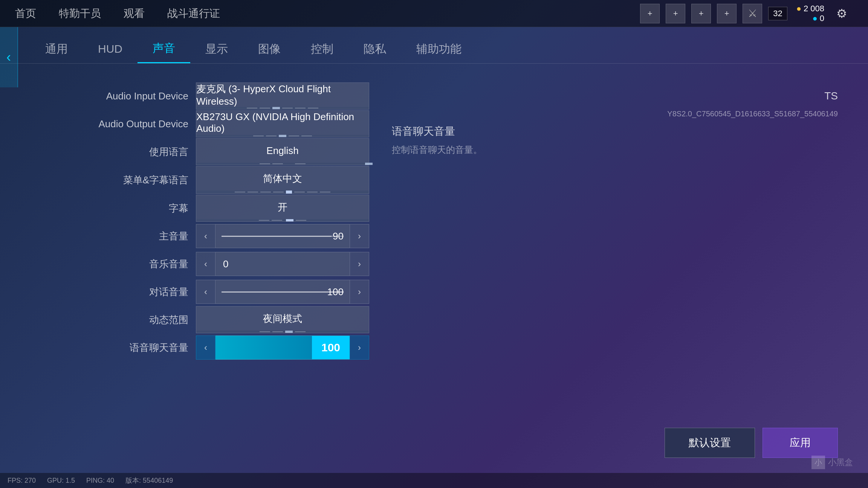 This screenshot has height=488, width=868. Describe the element at coordinates (200, 264) in the screenshot. I see `music-volume-row: 音乐音量 ‹ 0 ›` at that location.